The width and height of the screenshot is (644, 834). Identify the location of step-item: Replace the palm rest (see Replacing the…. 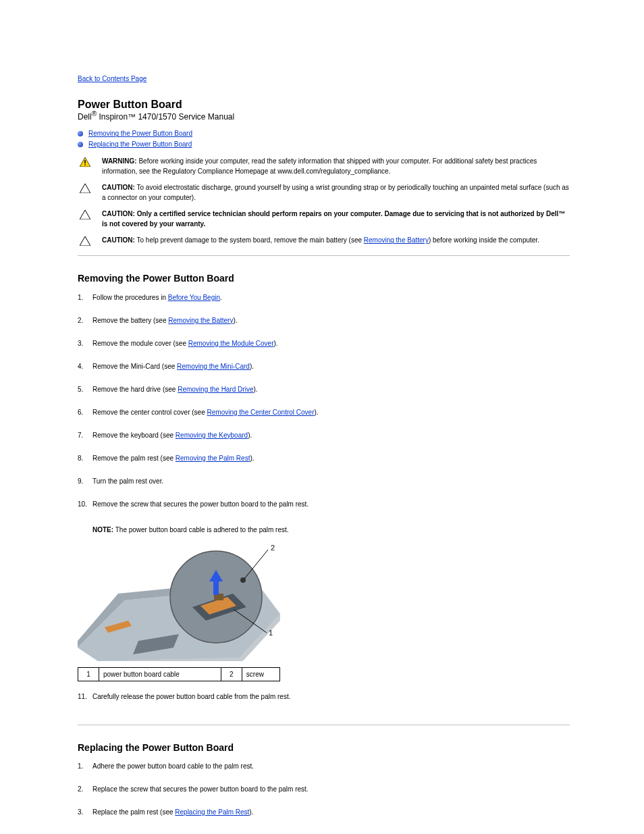
(324, 819).